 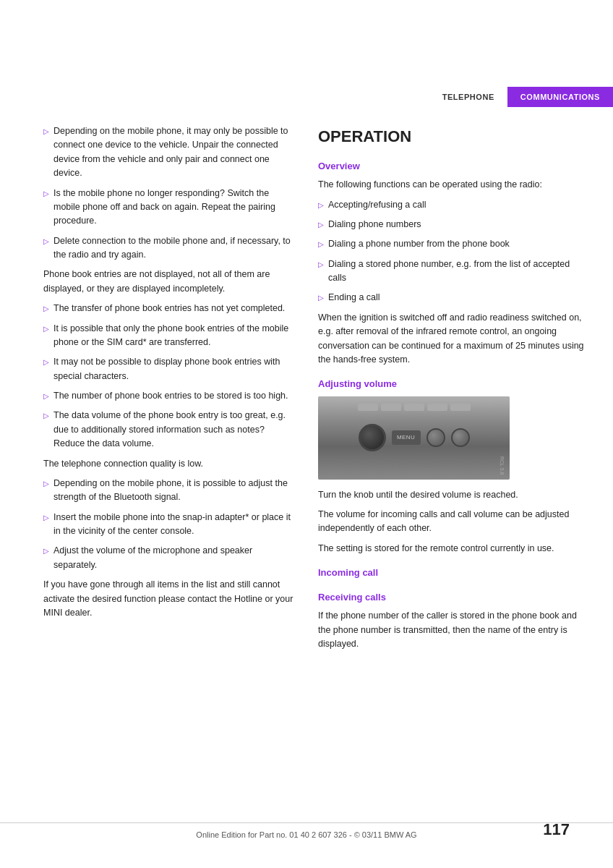 I want to click on subsection-receiving: Receiving calls, so click(x=451, y=597).